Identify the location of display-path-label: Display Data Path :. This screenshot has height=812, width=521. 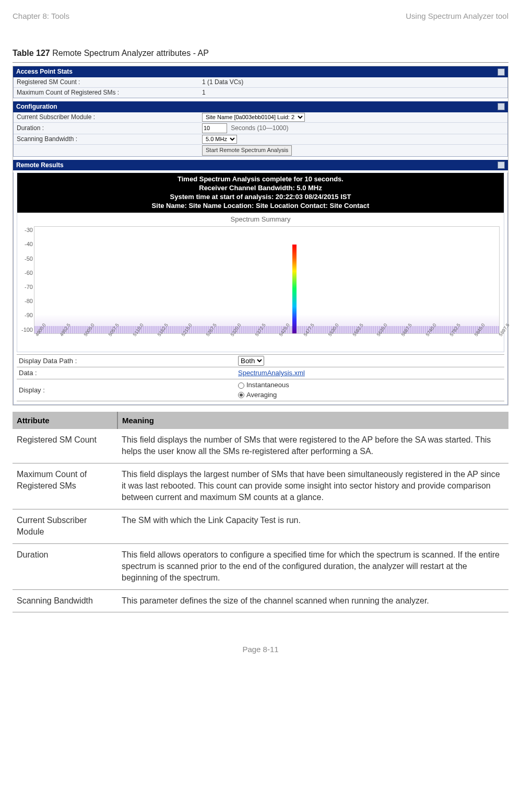
(128, 361).